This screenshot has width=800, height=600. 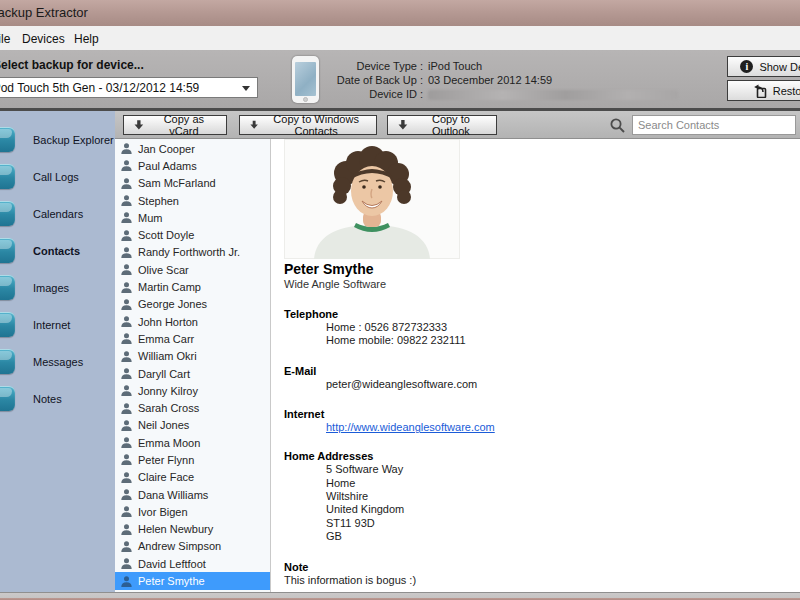 What do you see at coordinates (192, 478) in the screenshot?
I see `contact-row-claire-face: Claire Face` at bounding box center [192, 478].